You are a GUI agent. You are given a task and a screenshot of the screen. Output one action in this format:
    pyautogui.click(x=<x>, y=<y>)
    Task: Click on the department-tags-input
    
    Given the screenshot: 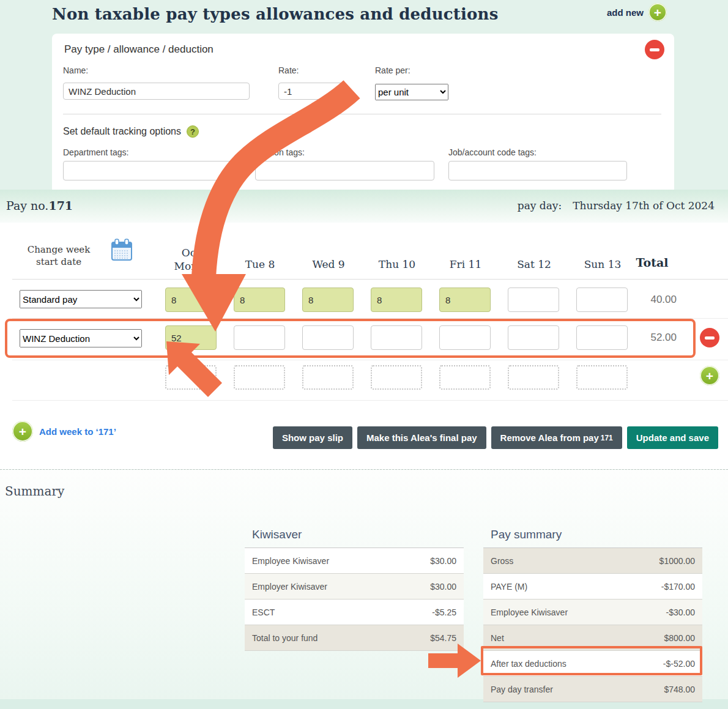 What is the action you would take?
    pyautogui.click(x=153, y=171)
    